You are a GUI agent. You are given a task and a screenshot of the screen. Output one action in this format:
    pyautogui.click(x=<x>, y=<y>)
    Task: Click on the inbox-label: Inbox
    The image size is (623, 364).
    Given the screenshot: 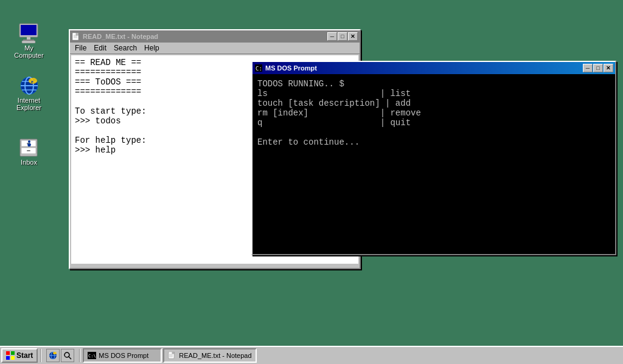 What is the action you would take?
    pyautogui.click(x=29, y=162)
    